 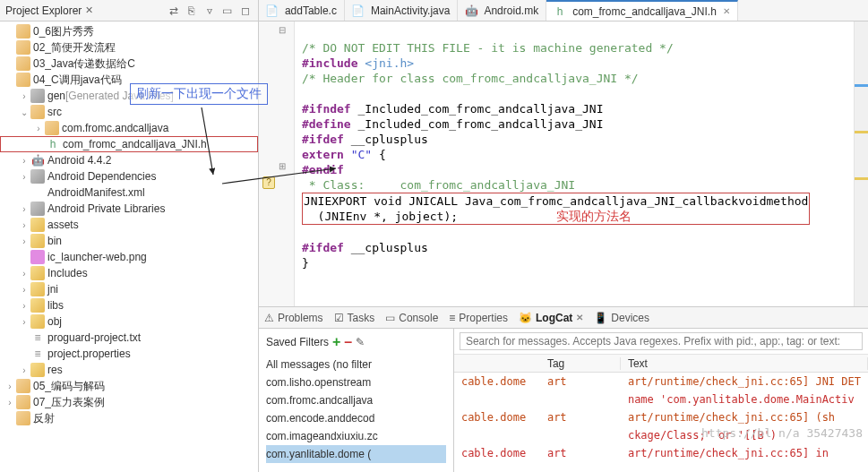 I want to click on filter-item: All messages (no filter, so click(x=357, y=365).